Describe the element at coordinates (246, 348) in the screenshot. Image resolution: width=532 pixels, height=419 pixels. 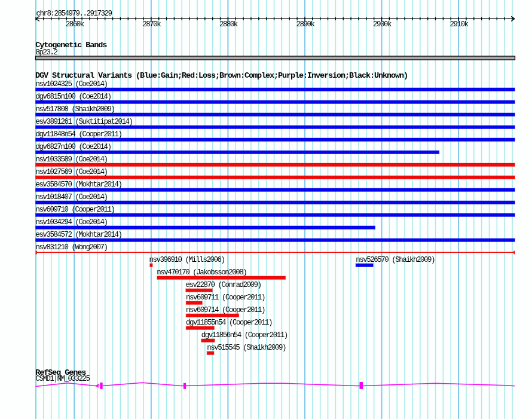
I see `svg-text: nsv515545 (Shaikh2009)` at that location.